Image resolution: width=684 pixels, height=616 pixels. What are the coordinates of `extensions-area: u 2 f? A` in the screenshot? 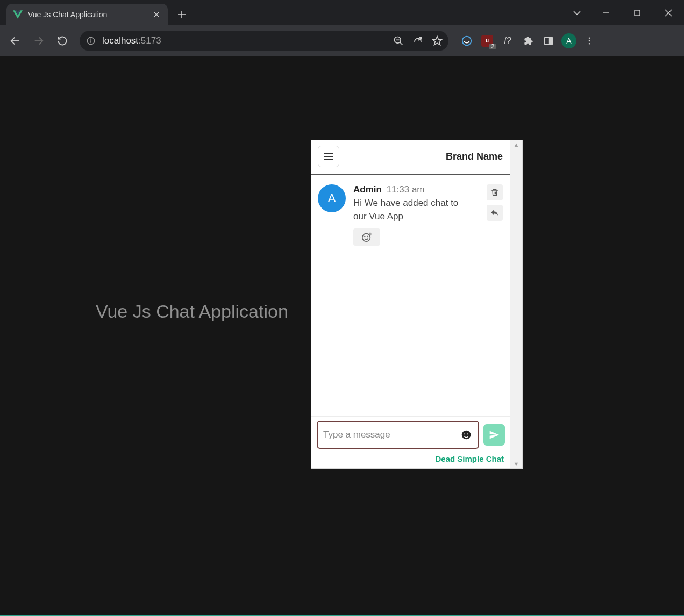 It's located at (528, 41).